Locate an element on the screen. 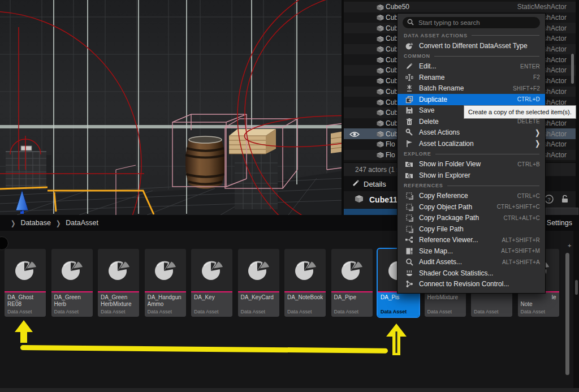 The width and height of the screenshot is (579, 392). asset-tile: DA_GreenHerbMixtureData Asset is located at coordinates (119, 283).